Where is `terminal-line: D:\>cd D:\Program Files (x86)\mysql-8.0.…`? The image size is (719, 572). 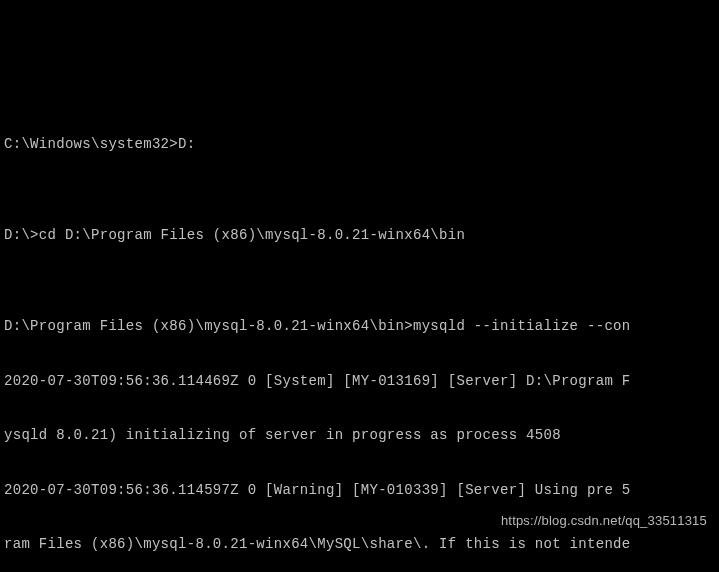
terminal-line: D:\>cd D:\Program Files (x86)\mysql-8.0.… is located at coordinates (360, 235).